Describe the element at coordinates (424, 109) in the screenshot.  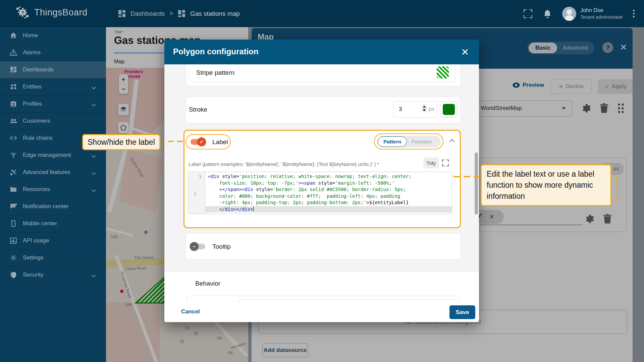
I see `stroke-width-stepper` at that location.